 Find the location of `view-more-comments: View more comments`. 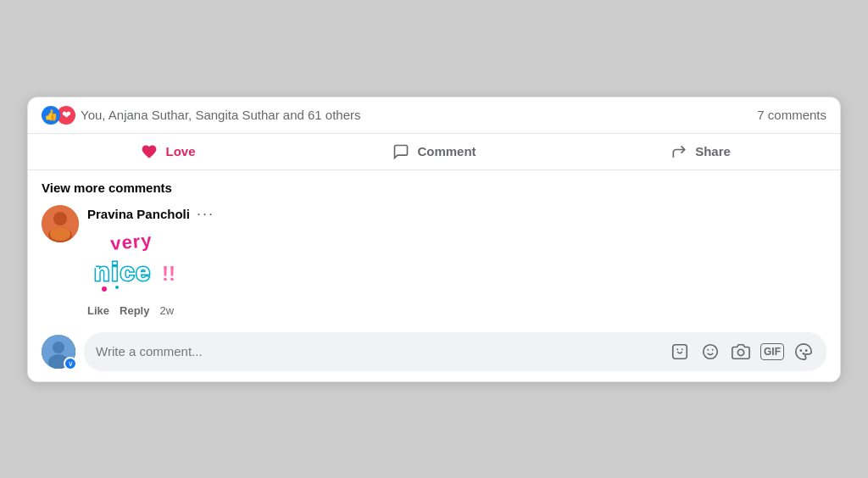

view-more-comments: View more comments is located at coordinates (434, 185).